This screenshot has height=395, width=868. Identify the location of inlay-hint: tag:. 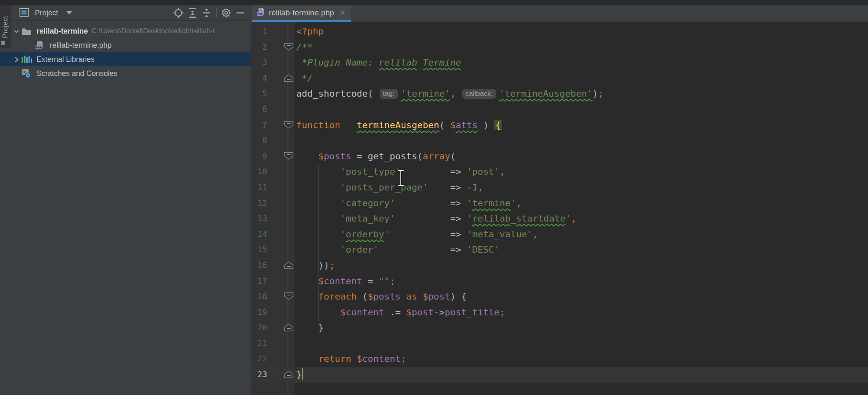
(389, 94).